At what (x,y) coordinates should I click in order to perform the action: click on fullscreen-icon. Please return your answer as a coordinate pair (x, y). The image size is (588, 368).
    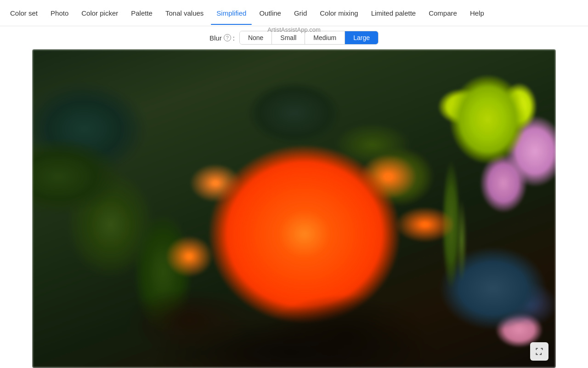
    Looking at the image, I should click on (539, 351).